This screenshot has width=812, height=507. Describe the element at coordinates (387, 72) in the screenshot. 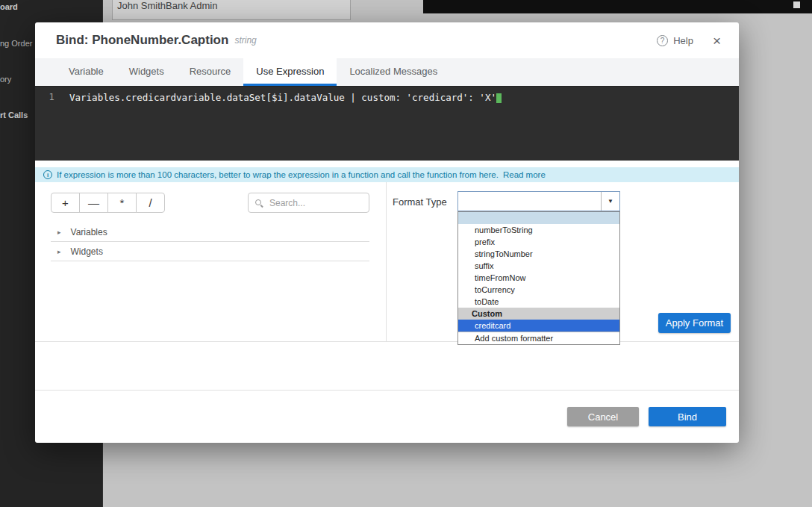

I see `dialog-tabs: Variable Widgets Resource Use Expression…` at that location.